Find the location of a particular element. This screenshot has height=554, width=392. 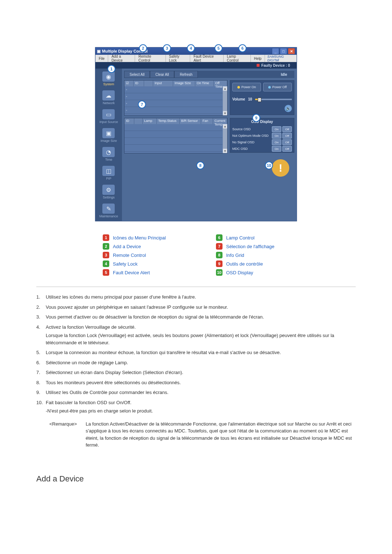

th-status is located at coordinates (149, 83).